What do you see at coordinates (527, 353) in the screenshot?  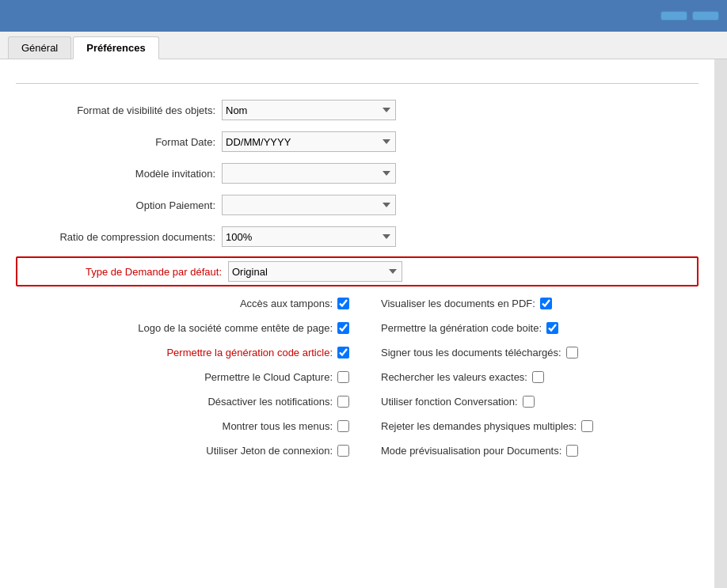 I see `checkbox-row-right-2: Signer tous les documents téléchargés:` at bounding box center [527, 353].